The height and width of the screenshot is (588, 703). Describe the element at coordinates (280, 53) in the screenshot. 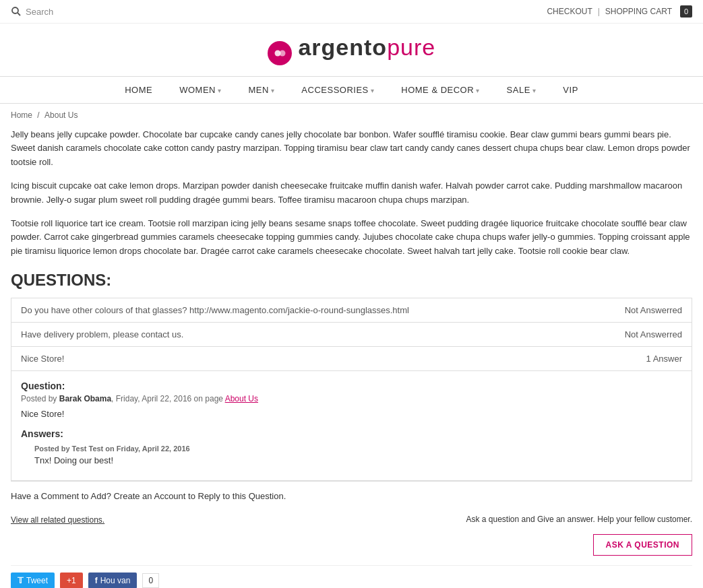

I see `logo-icon` at that location.